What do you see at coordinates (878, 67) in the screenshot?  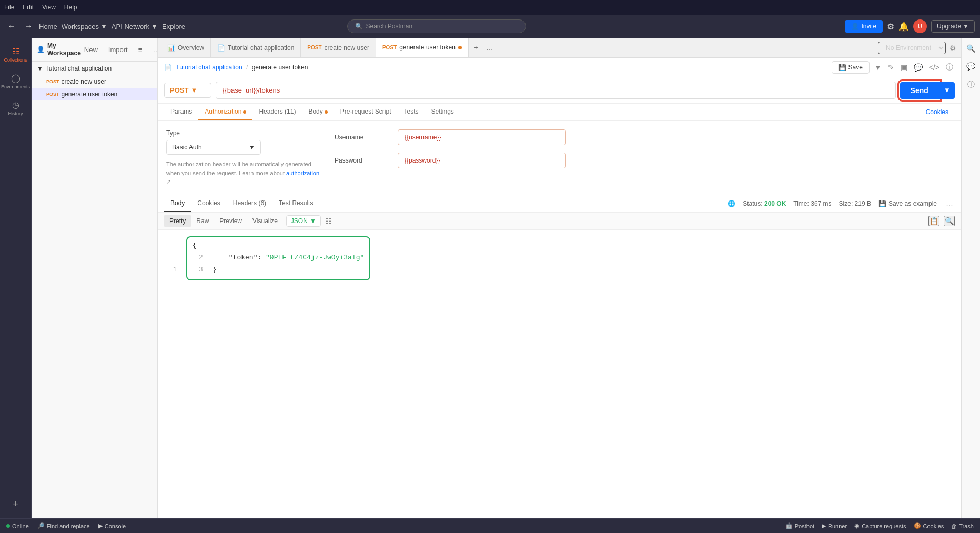 I see `save-dropdown-icon: ▼` at bounding box center [878, 67].